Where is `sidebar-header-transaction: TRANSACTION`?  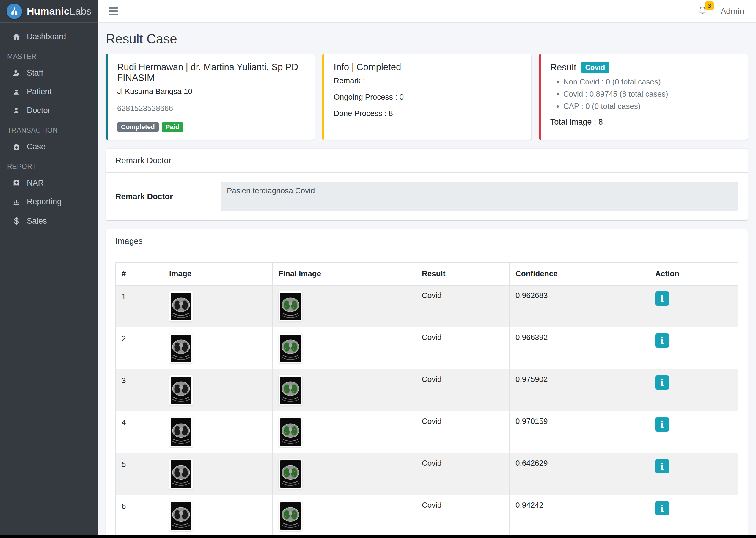 sidebar-header-transaction: TRANSACTION is located at coordinates (49, 129).